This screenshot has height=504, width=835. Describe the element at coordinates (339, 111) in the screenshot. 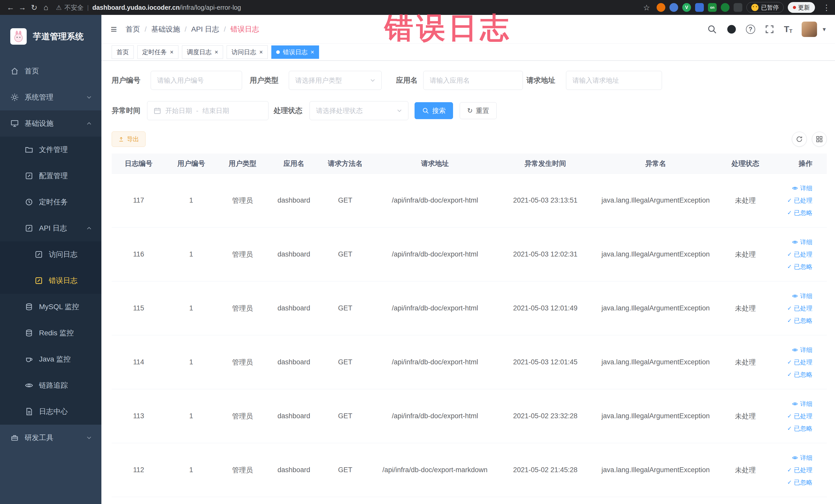

I see `select-placeholder: 请选择处理状态` at that location.